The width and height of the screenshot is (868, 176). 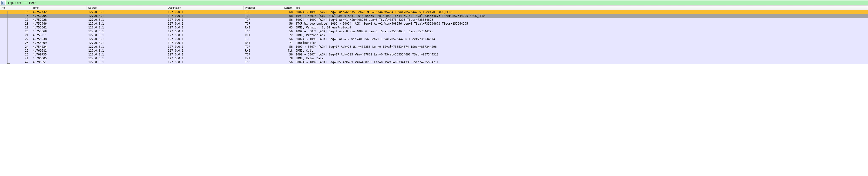 What do you see at coordinates (59, 12) in the screenshot?
I see `cell-time: 4.752732` at bounding box center [59, 12].